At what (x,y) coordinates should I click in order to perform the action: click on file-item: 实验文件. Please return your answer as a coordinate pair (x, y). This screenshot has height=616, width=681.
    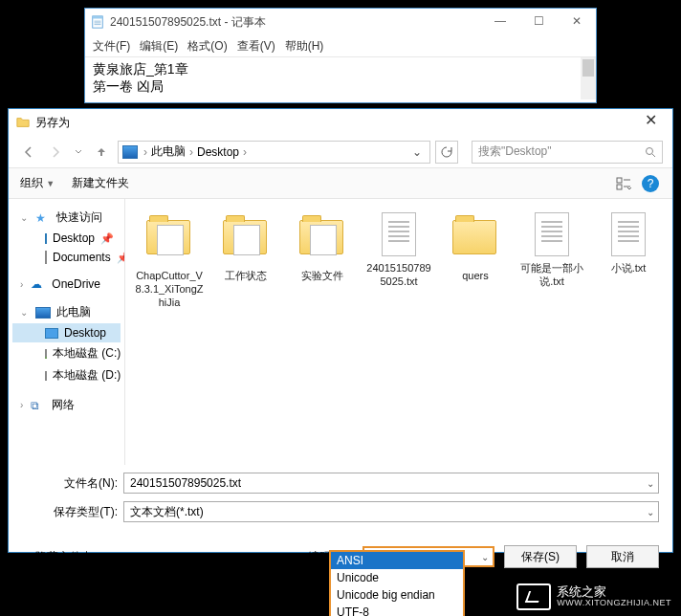
    Looking at the image, I should click on (322, 248).